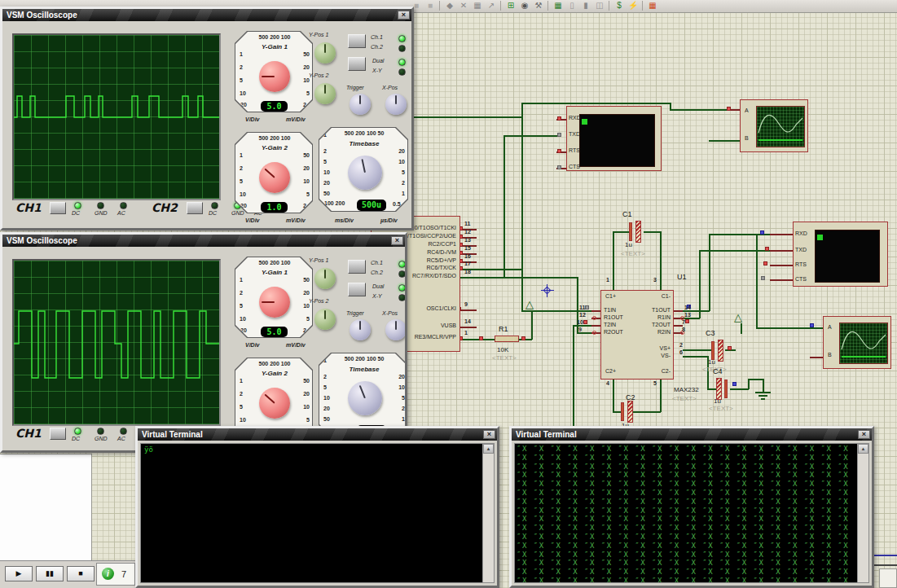 The image size is (897, 588). What do you see at coordinates (19, 573) in the screenshot?
I see `play-button: ▶` at bounding box center [19, 573].